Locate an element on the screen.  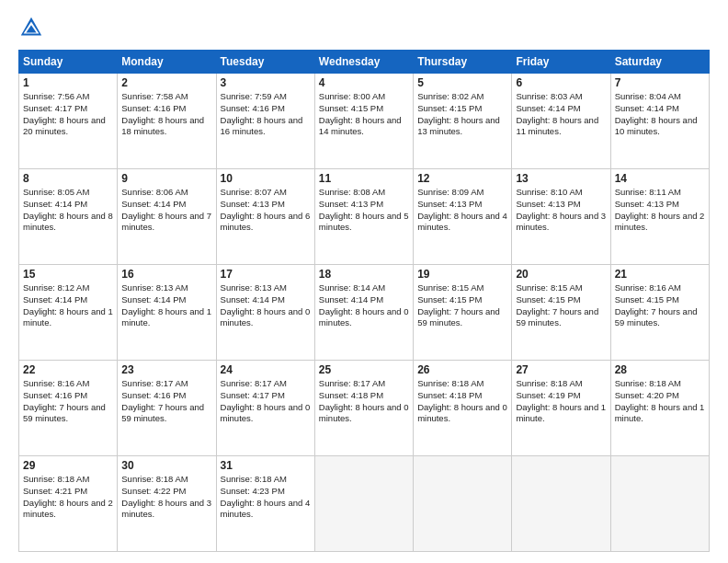
day-number: 24 is located at coordinates (266, 370).